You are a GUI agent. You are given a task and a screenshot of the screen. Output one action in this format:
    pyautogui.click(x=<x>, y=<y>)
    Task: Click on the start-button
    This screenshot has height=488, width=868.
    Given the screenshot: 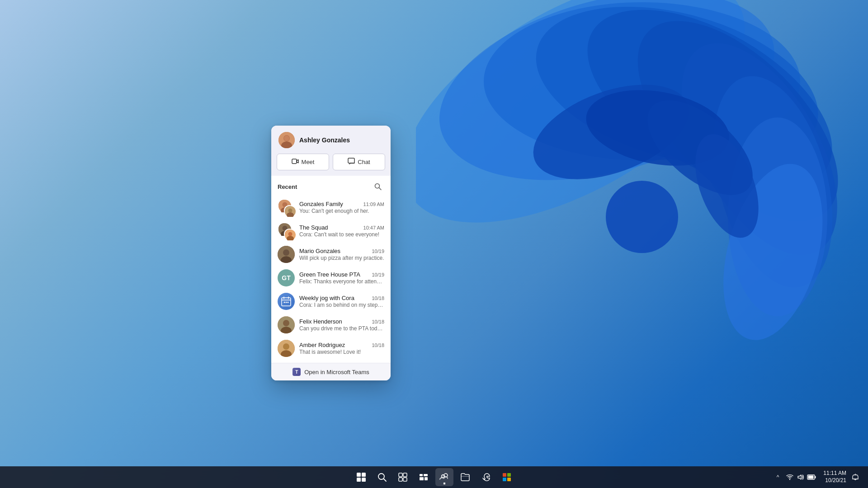 What is the action you would take?
    pyautogui.click(x=361, y=477)
    